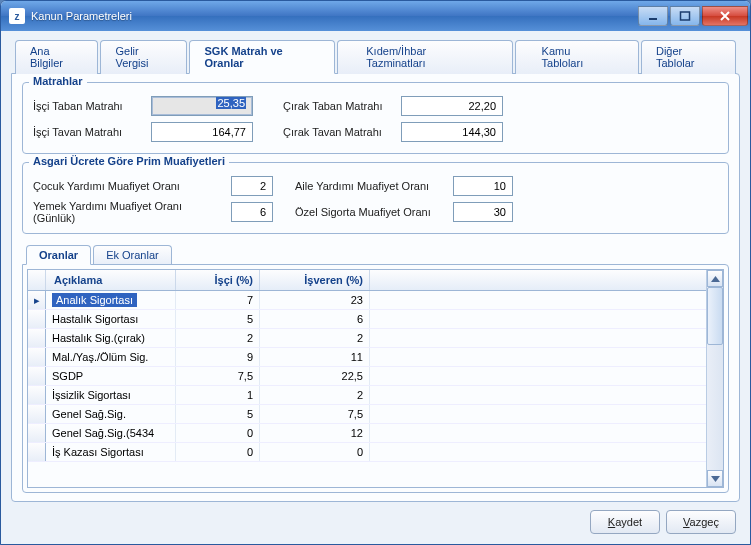  I want to click on tab-gelir-vergisi: Gelir Vergisi, so click(144, 57).